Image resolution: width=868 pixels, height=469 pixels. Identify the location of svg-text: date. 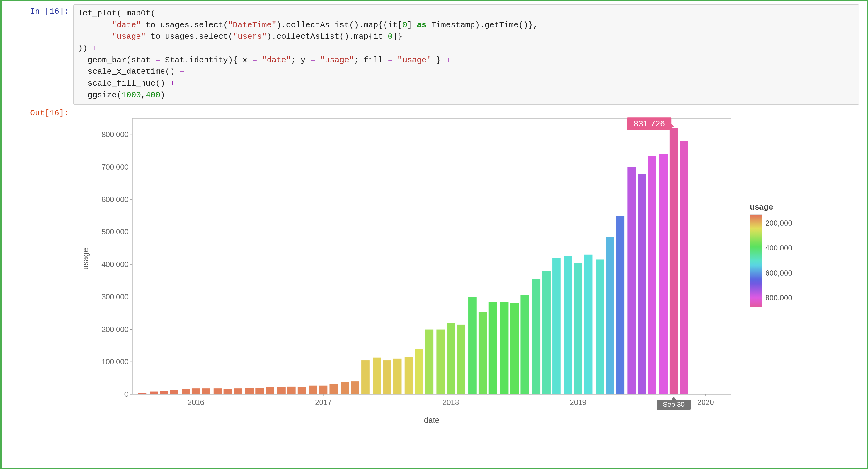
(432, 420).